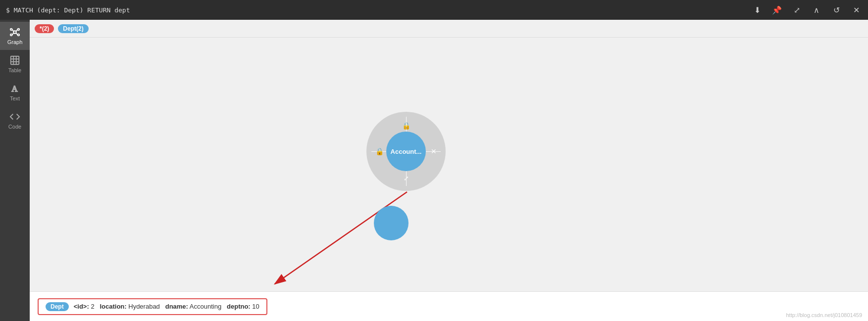 The height and width of the screenshot is (321, 868). I want to click on info-dept-tag: Dept, so click(57, 307).